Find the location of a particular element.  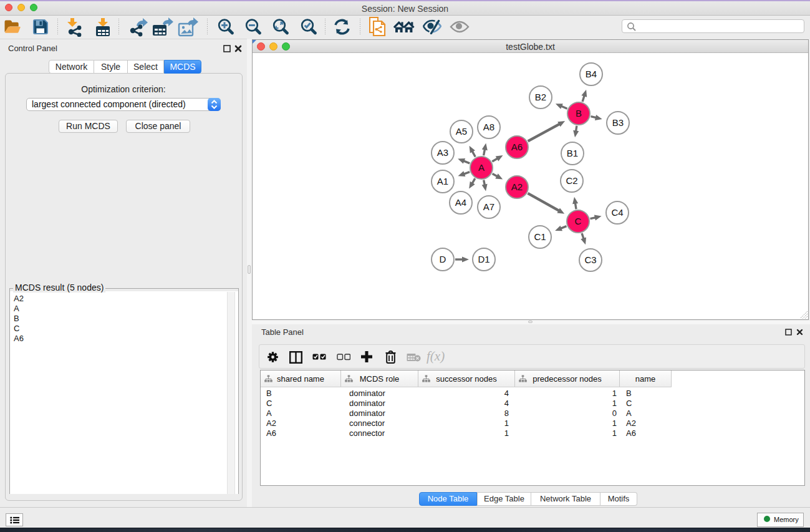

svg-text: A6 is located at coordinates (517, 147).